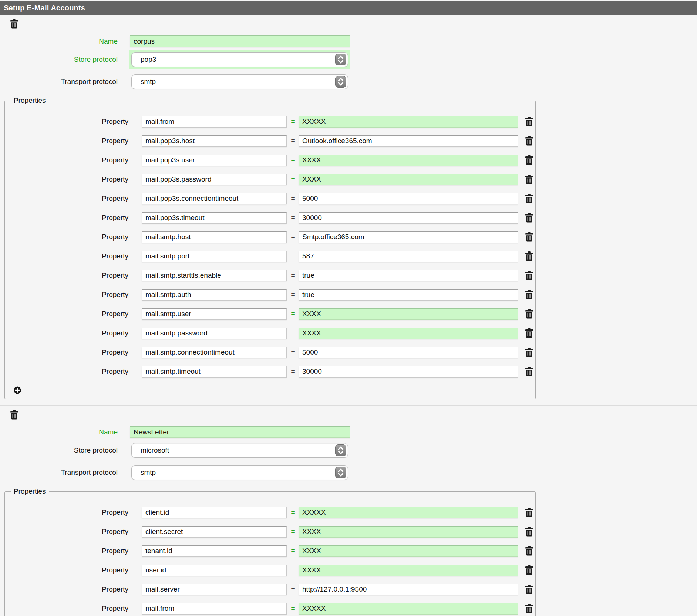  I want to click on add-property-button, so click(17, 390).